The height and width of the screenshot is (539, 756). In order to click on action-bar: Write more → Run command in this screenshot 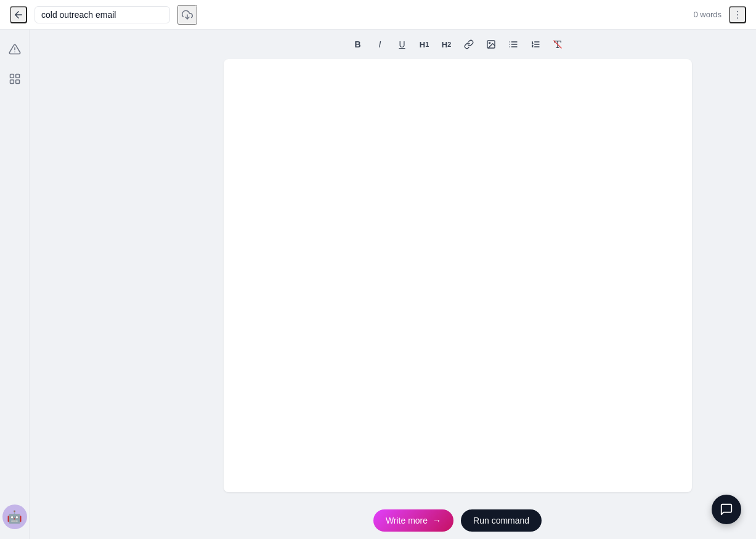, I will do `click(457, 521)`.